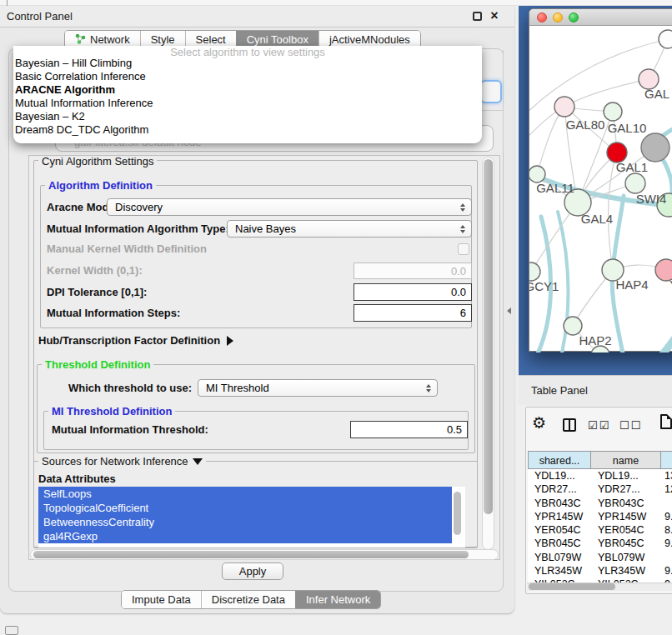 This screenshot has height=635, width=672. I want to click on table-row-yer054c: YER054CYER054C8., so click(600, 530).